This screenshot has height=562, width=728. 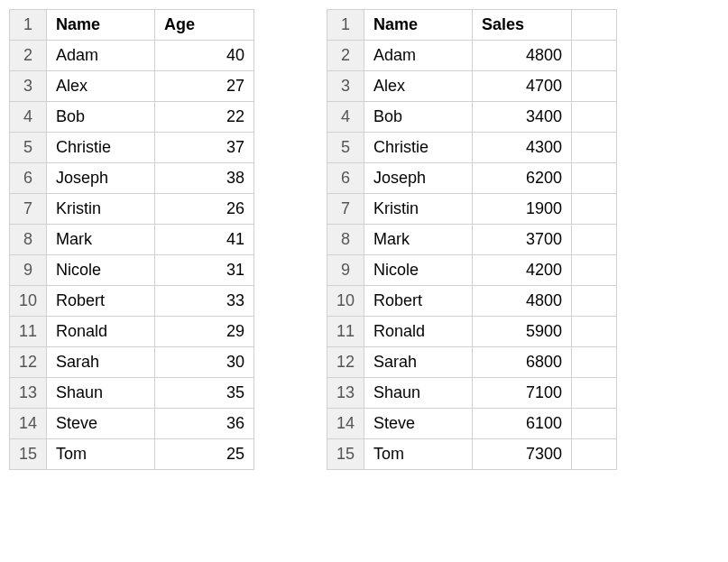 I want to click on cell-value: 25, so click(x=205, y=455).